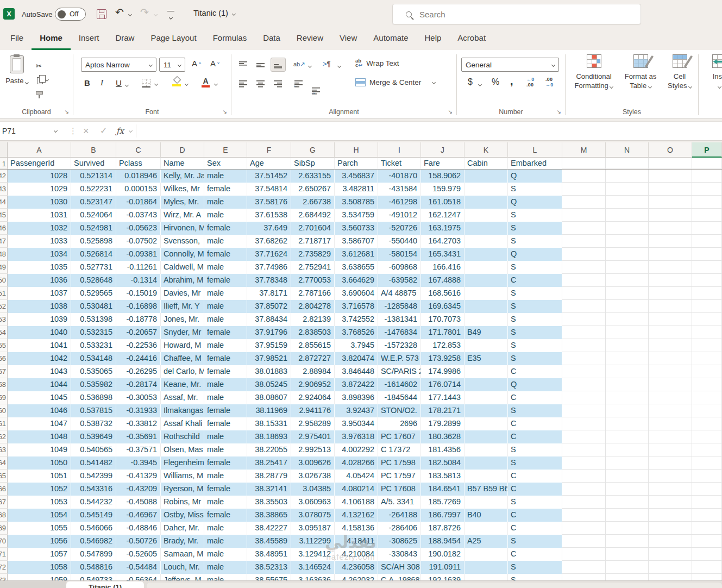 The height and width of the screenshot is (588, 722). What do you see at coordinates (93, 515) in the screenshot?
I see `cell: 0.545149` at bounding box center [93, 515].